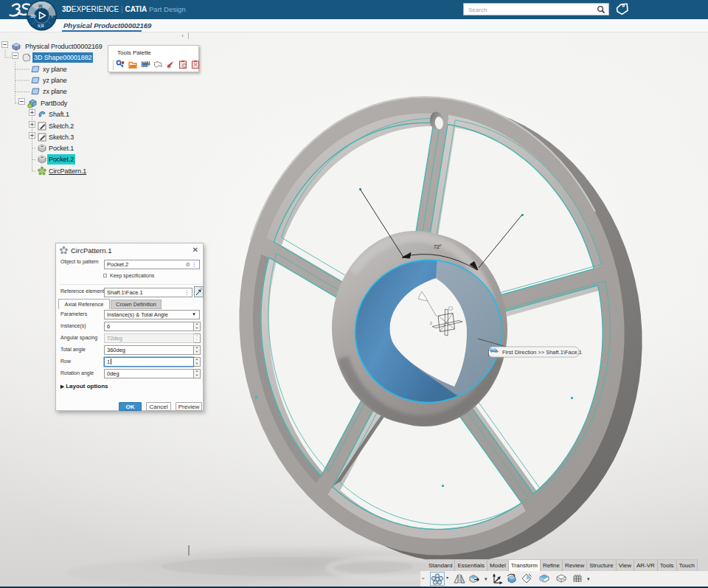 This screenshot has width=708, height=588. What do you see at coordinates (41, 6) in the screenshot?
I see `svg-text: W` at bounding box center [41, 6].